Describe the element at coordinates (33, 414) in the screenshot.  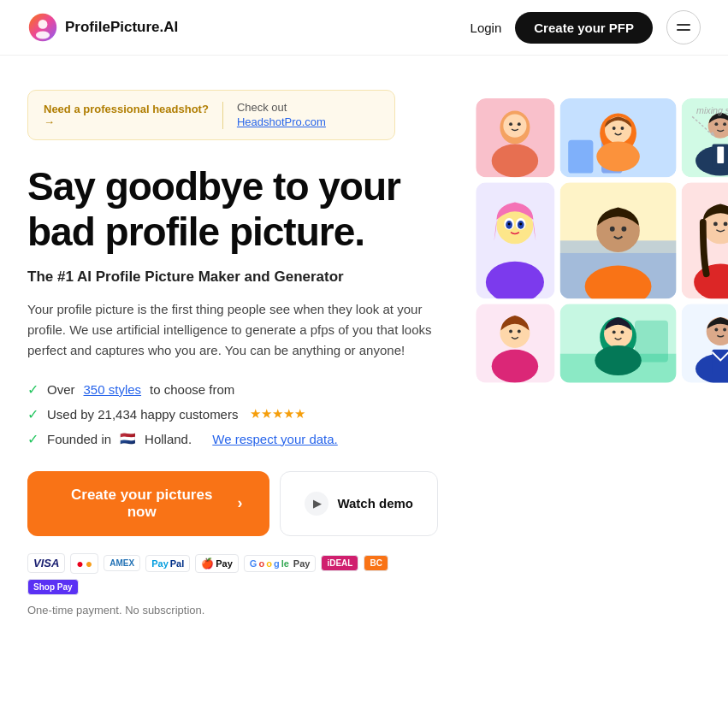
I see `check-icon-2: ✓` at that location.